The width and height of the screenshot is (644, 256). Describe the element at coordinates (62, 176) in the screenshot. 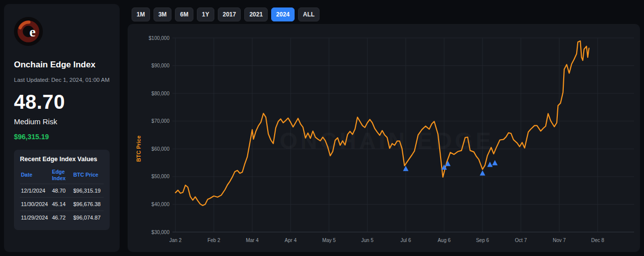

I see `recent-values-table-head: DateEdge IndexBTC Price` at that location.